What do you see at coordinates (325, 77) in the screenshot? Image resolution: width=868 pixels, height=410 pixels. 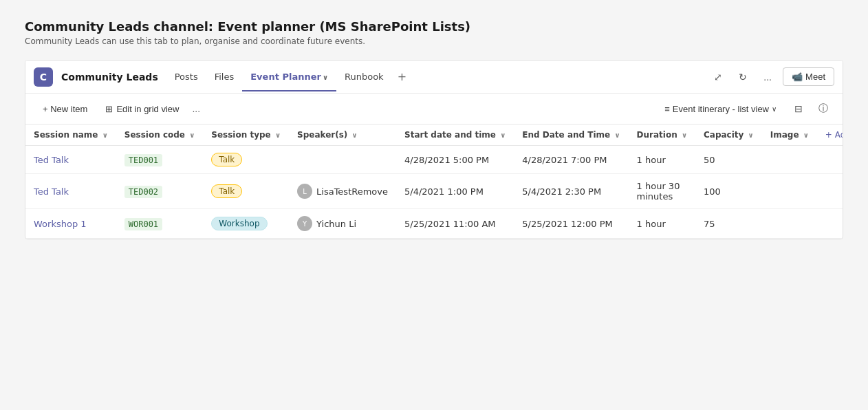 I see `tab-chevron-icon: ∨` at bounding box center [325, 77].